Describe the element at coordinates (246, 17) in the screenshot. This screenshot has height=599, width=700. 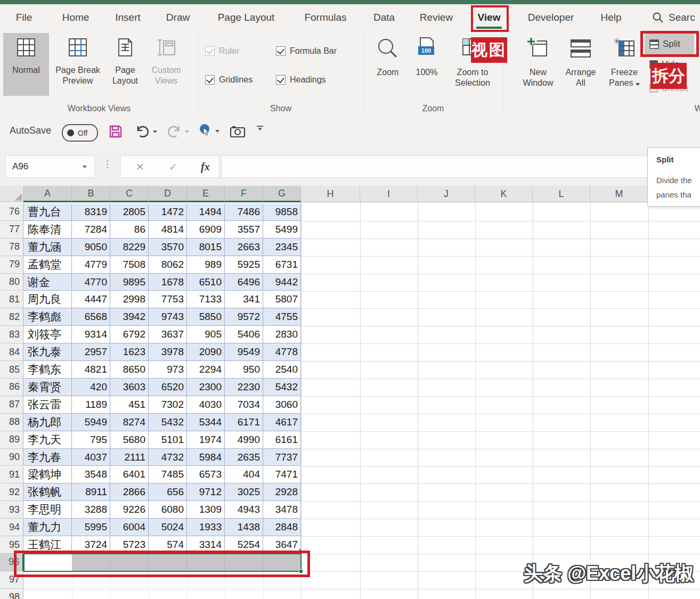
I see `tab-page-layout: Page Layout` at that location.